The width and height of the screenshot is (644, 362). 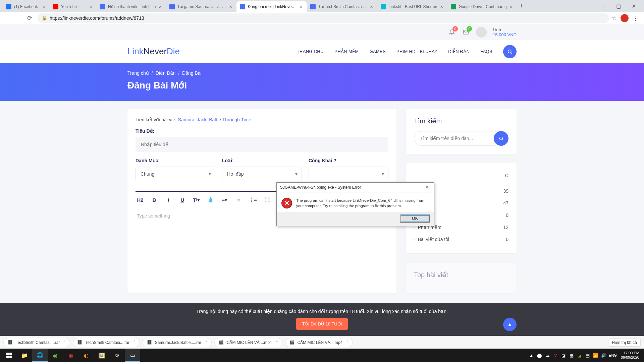 What do you see at coordinates (531, 355) in the screenshot?
I see `tray-icon: ▲` at bounding box center [531, 355].